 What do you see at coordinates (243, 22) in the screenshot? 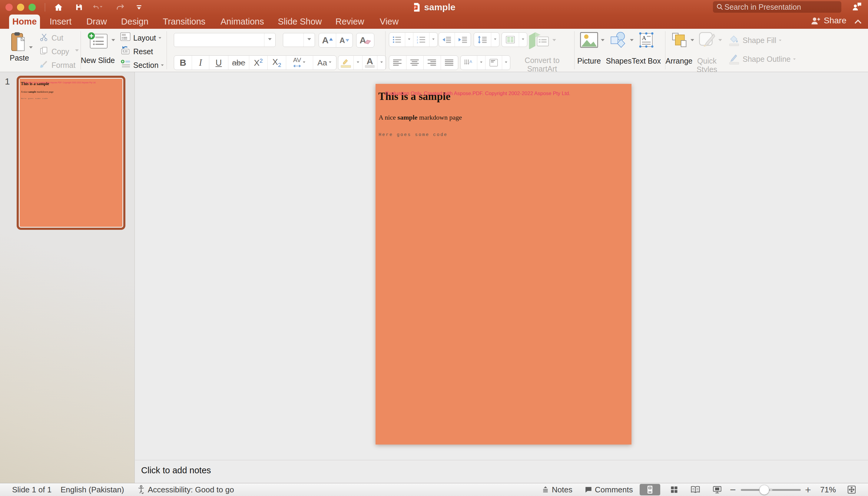
I see `tab-animations: Animations` at bounding box center [243, 22].